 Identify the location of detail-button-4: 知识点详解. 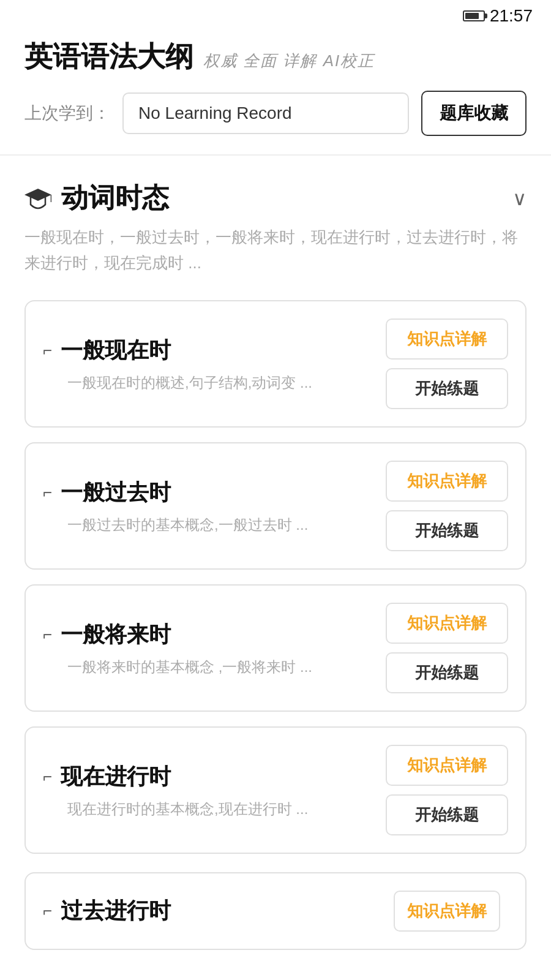
(447, 766).